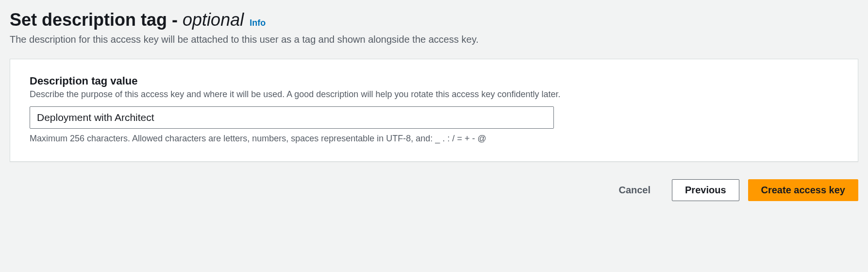  Describe the element at coordinates (213, 19) in the screenshot. I see `page-title-suffix: optional` at that location.